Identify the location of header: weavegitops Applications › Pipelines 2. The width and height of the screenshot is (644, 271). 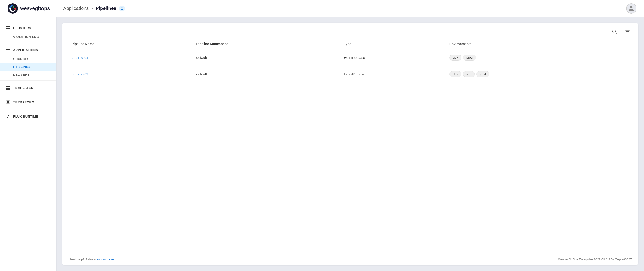
(322, 8).